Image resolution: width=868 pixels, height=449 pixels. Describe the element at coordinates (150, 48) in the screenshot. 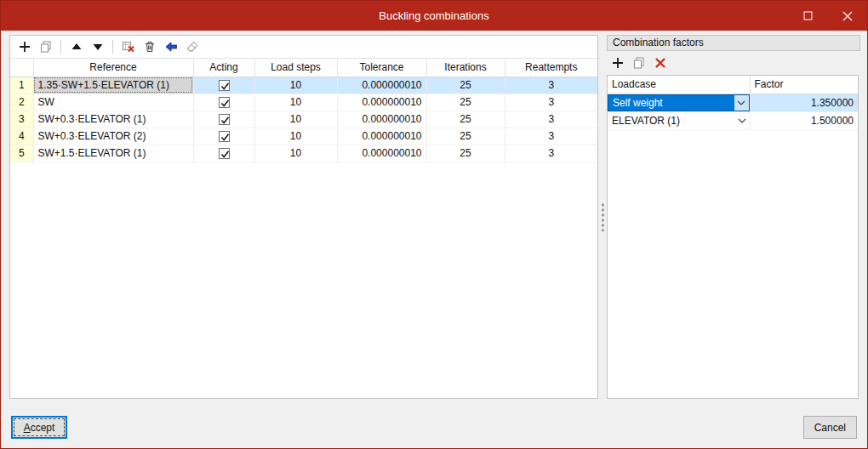

I see `delete-all-button` at that location.